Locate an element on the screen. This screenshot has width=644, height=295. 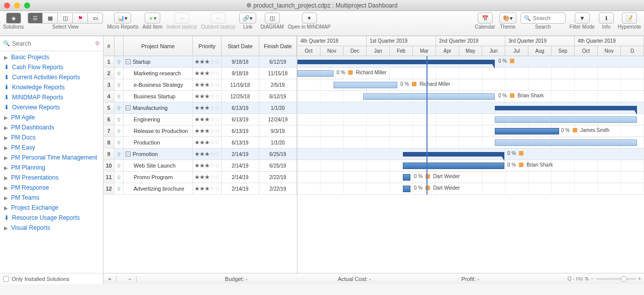
view-card-button: ▭ is located at coordinates (95, 18).